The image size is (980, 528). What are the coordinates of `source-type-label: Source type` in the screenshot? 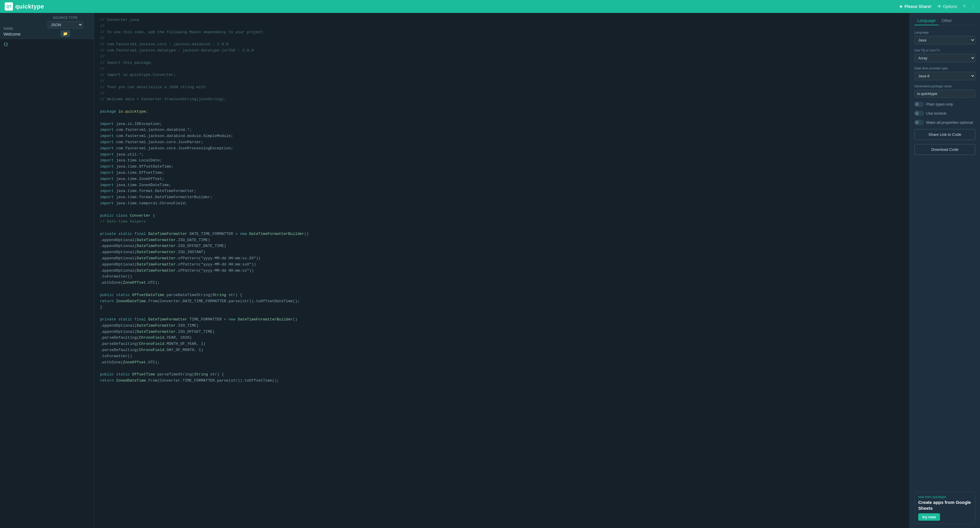 It's located at (65, 17).